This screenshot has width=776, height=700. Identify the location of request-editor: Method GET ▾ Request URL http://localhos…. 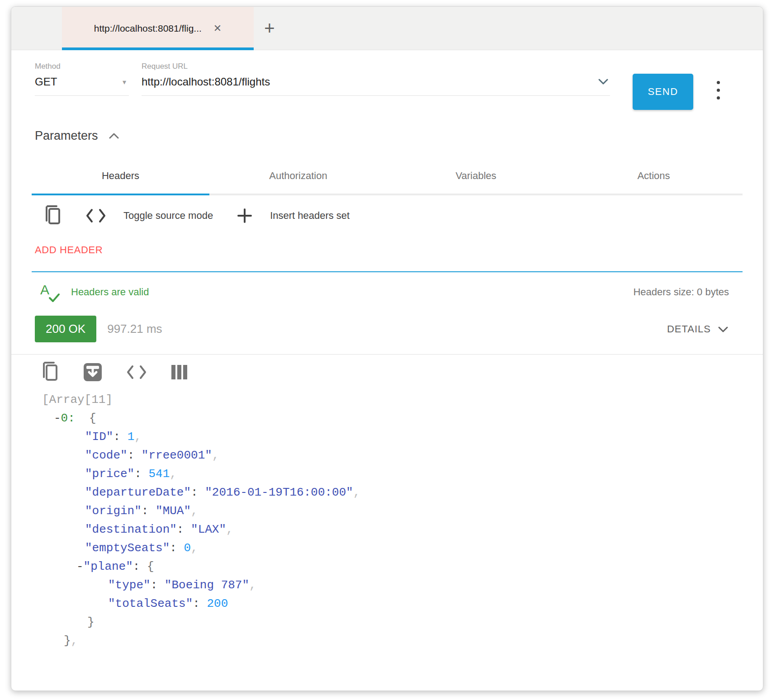
(387, 80).